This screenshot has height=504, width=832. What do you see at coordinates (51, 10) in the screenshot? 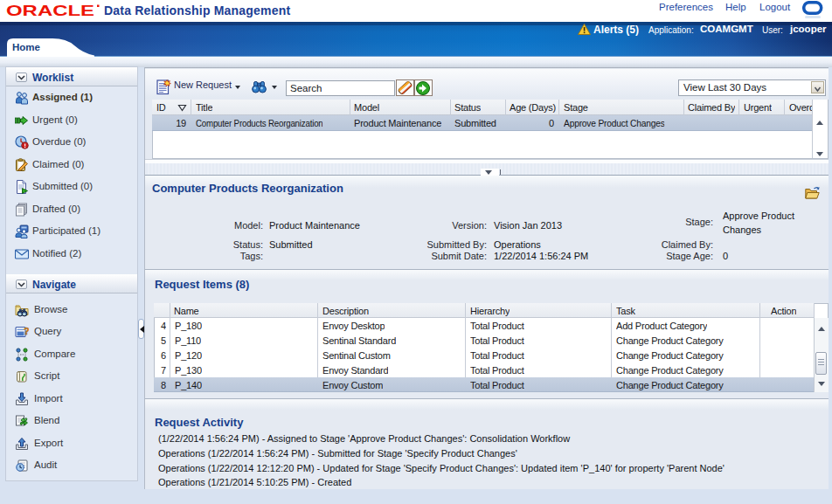
I see `svg-text: ORACLE` at bounding box center [51, 10].